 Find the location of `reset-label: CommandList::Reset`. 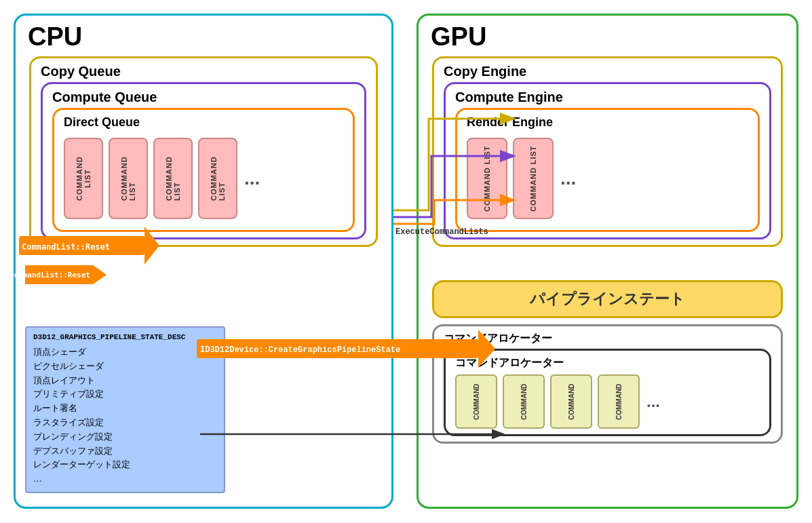

reset-label: CommandList::Reset is located at coordinates (66, 275).